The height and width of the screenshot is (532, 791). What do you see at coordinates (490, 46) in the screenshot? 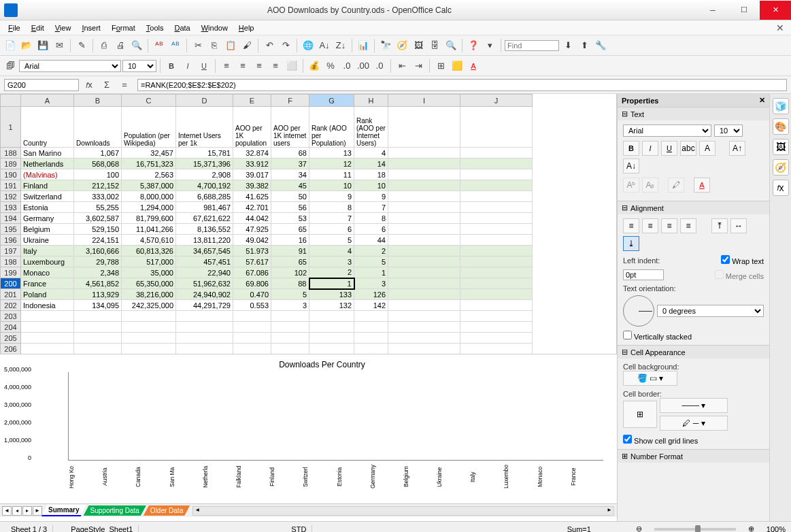
I see `toolbar-overflow-icon: ▾` at bounding box center [490, 46].